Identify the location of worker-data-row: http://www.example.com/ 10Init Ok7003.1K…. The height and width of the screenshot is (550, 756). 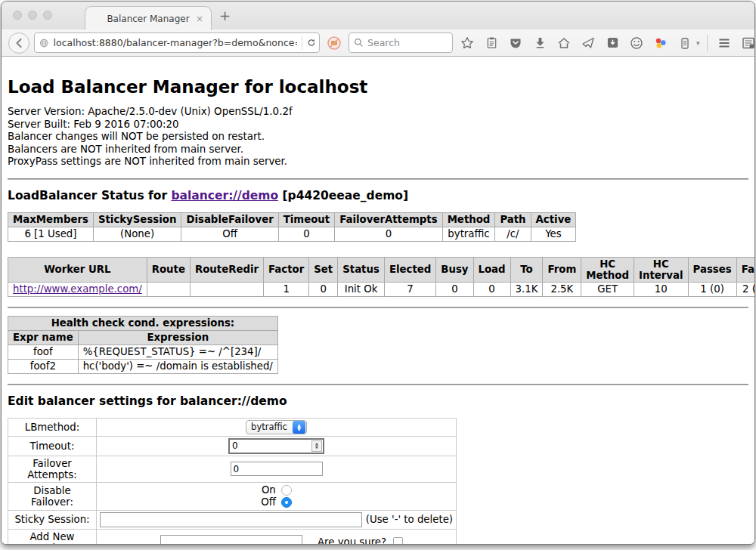
(382, 289).